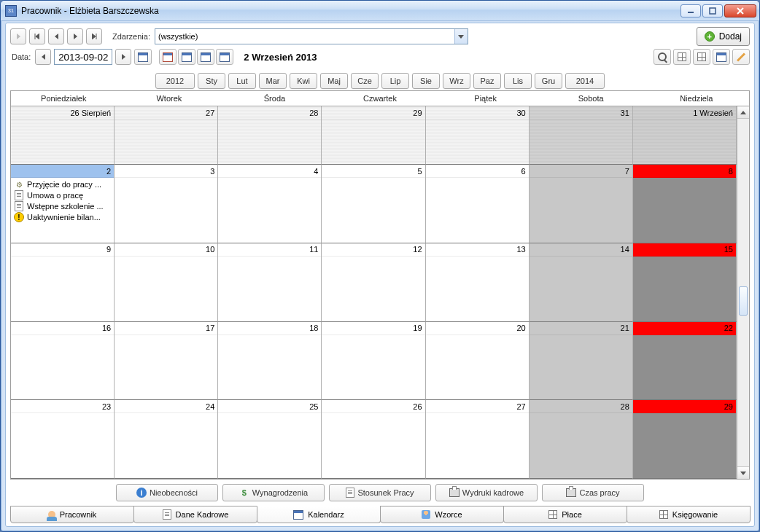  Describe the element at coordinates (487, 81) in the screenshot. I see `month-paz: Paz` at that location.